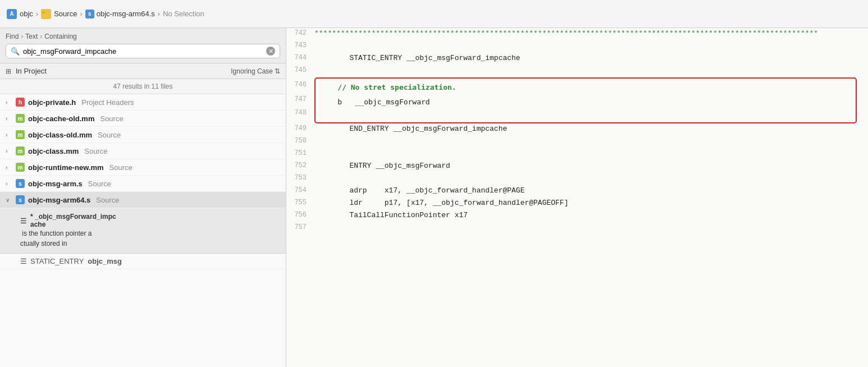 Image resolution: width=868 pixels, height=367 pixels. Describe the element at coordinates (61, 36) in the screenshot. I see `containing-label: Containing` at that location.